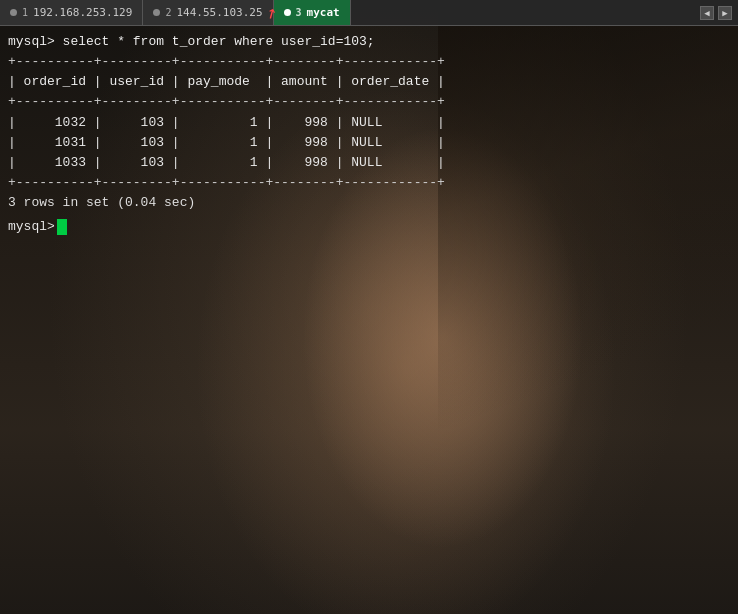 The height and width of the screenshot is (614, 738). Describe the element at coordinates (62, 227) in the screenshot. I see `cursor-block` at that location.